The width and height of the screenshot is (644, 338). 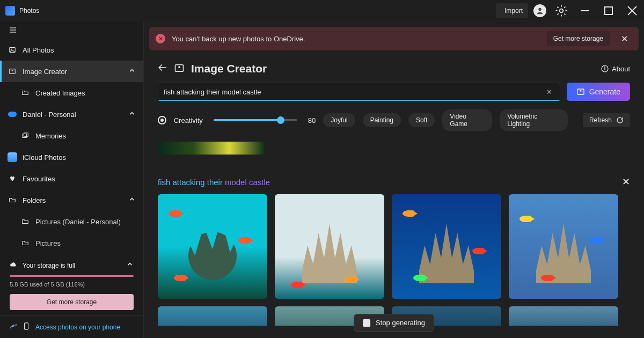 I want to click on window-minimize, so click(x=585, y=11).